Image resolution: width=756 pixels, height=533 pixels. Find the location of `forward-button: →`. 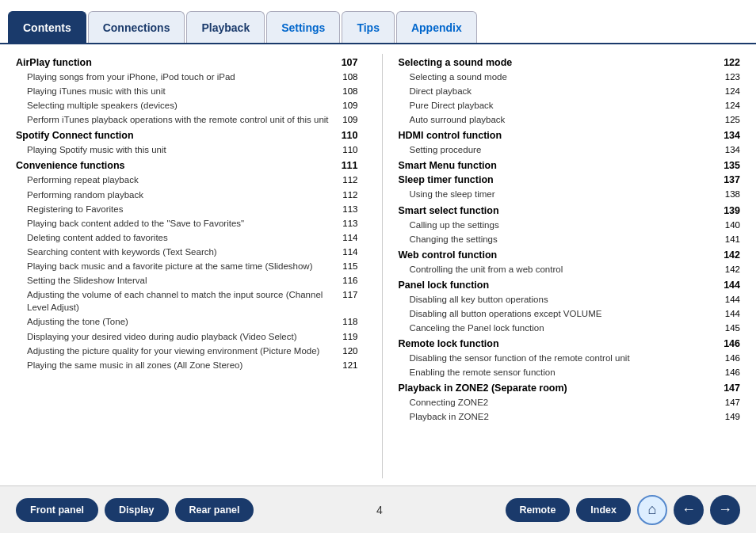

forward-button: → is located at coordinates (725, 510).